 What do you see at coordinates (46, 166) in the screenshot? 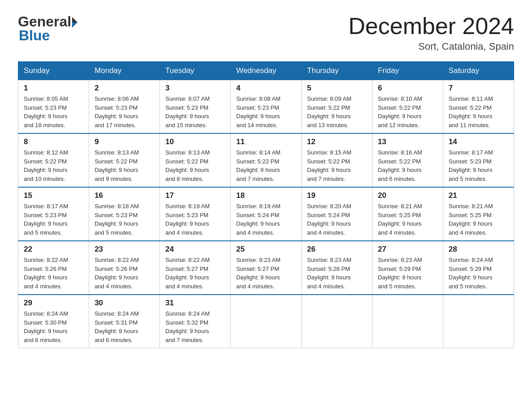
I see `day-info: Sunrise: 8:12 AMSunset: 5:22 PMDaylight:…` at bounding box center [46, 166].